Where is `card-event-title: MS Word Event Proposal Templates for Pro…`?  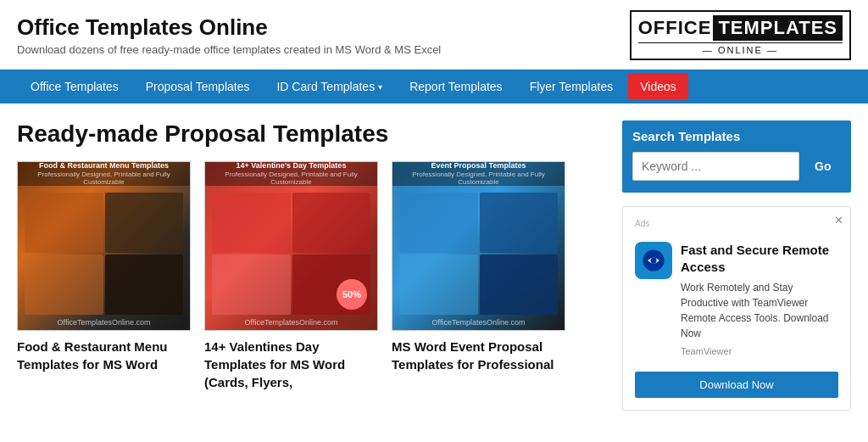
card-event-title: MS Word Event Proposal Templates for Pro… is located at coordinates (478, 355).